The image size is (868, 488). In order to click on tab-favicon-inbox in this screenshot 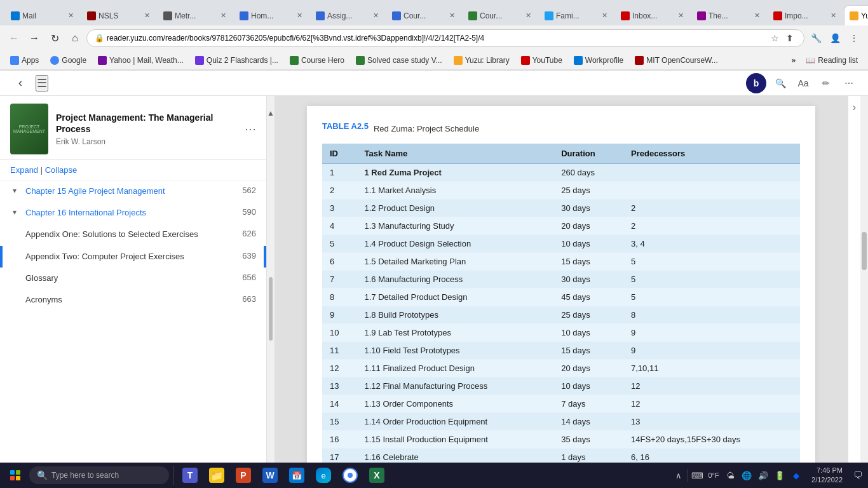, I will do `click(625, 16)`.